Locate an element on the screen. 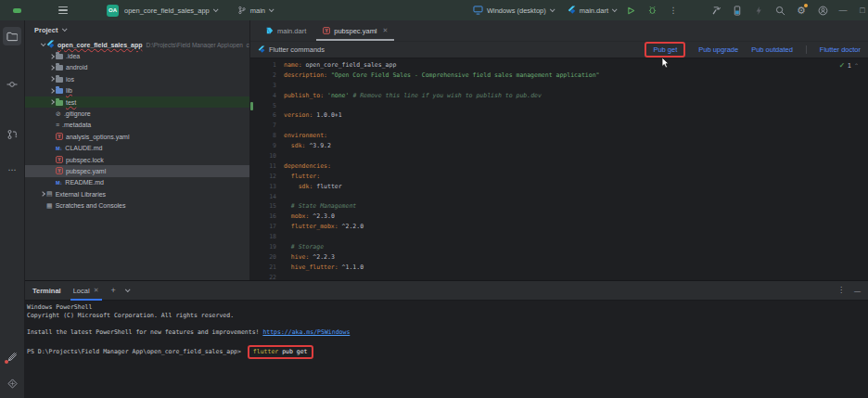 The height and width of the screenshot is (398, 868). tree-item-external-libraries: ▤External Libraries is located at coordinates (137, 194).